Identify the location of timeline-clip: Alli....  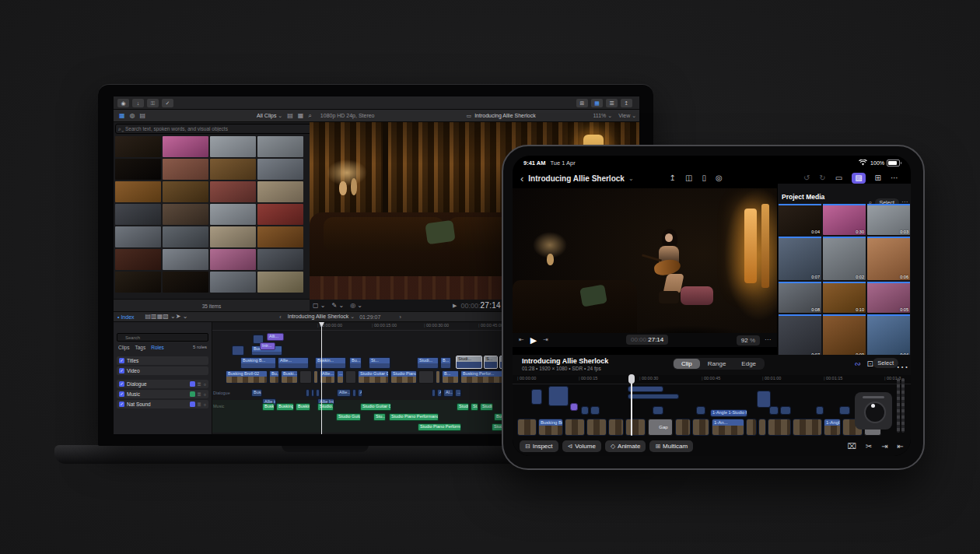
(275, 337).